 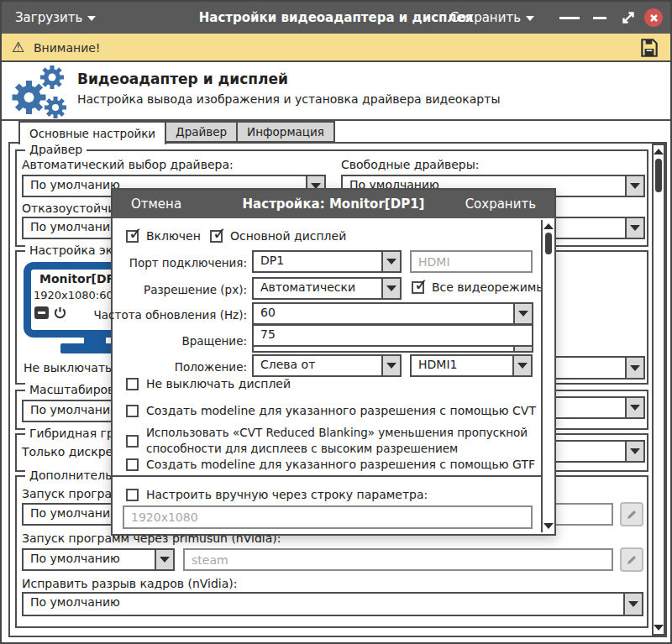 I want to click on primus-command-input, so click(x=398, y=559).